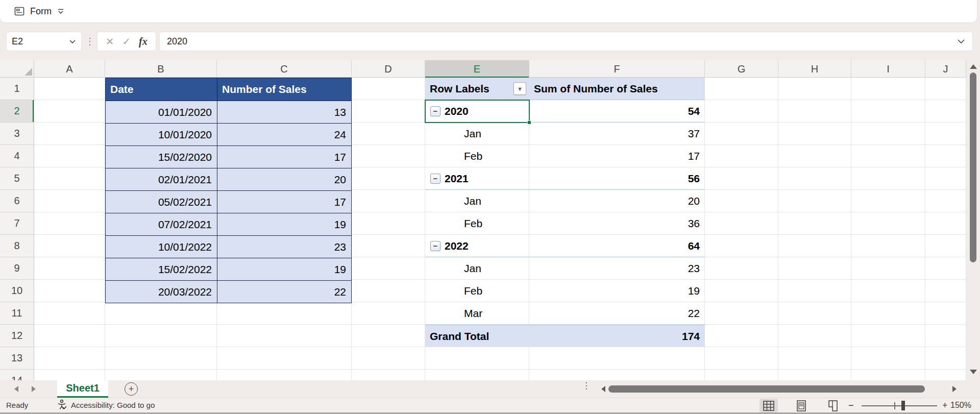 The width and height of the screenshot is (980, 414). Describe the element at coordinates (617, 246) in the screenshot. I see `cell-f8: 64` at that location.